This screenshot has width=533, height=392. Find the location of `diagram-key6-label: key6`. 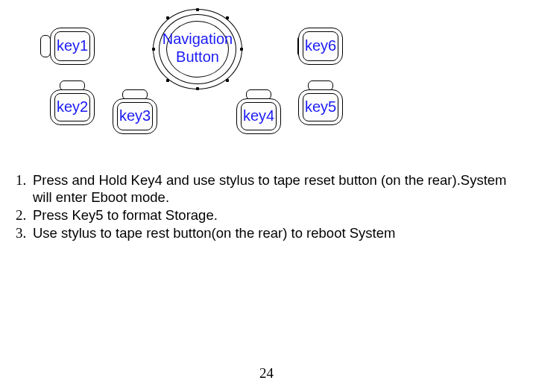

diagram-key6-label: key6 is located at coordinates (321, 46).